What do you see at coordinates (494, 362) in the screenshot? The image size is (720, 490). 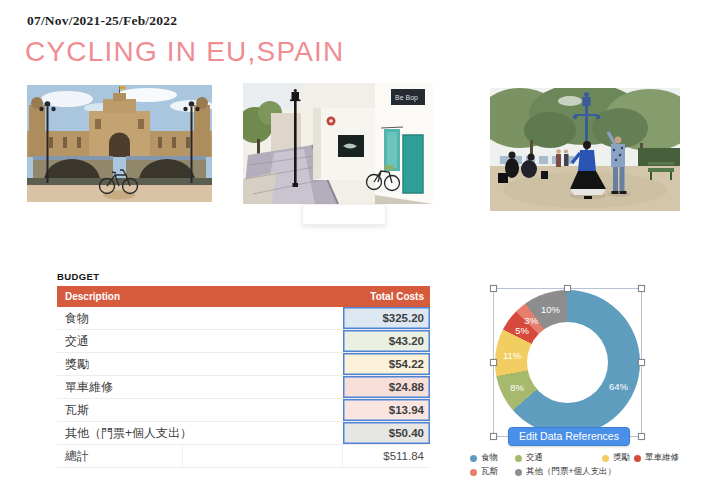 I see `selection-handle-w` at bounding box center [494, 362].